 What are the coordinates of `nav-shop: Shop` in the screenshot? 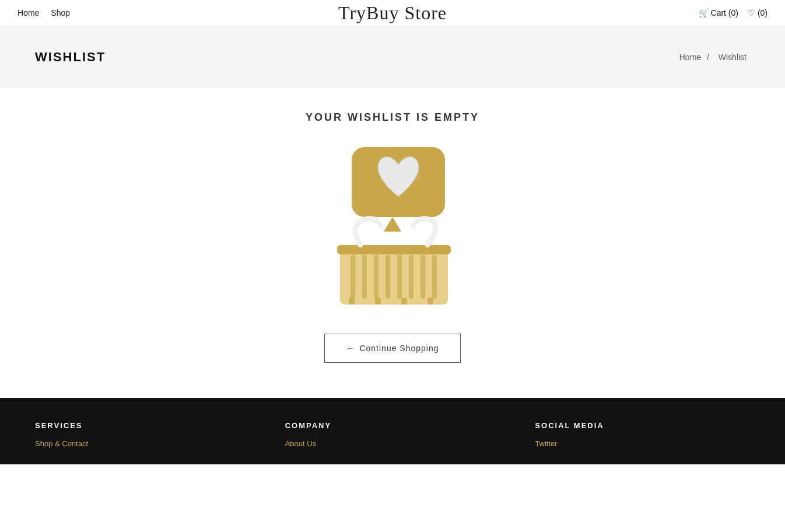 It's located at (61, 13).